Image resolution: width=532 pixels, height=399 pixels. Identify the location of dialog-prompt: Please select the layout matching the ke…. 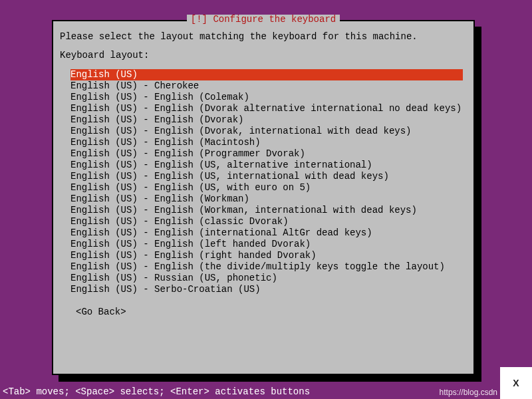
(263, 37).